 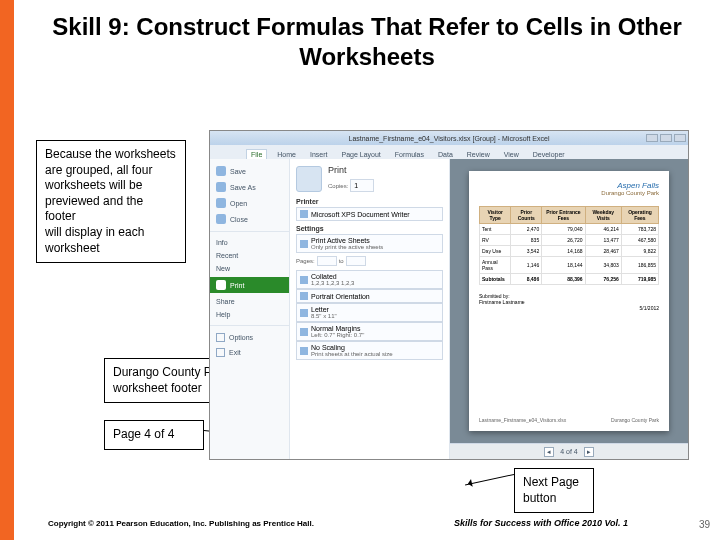 I want to click on preview-date: 5/1/2012, so click(x=569, y=308).